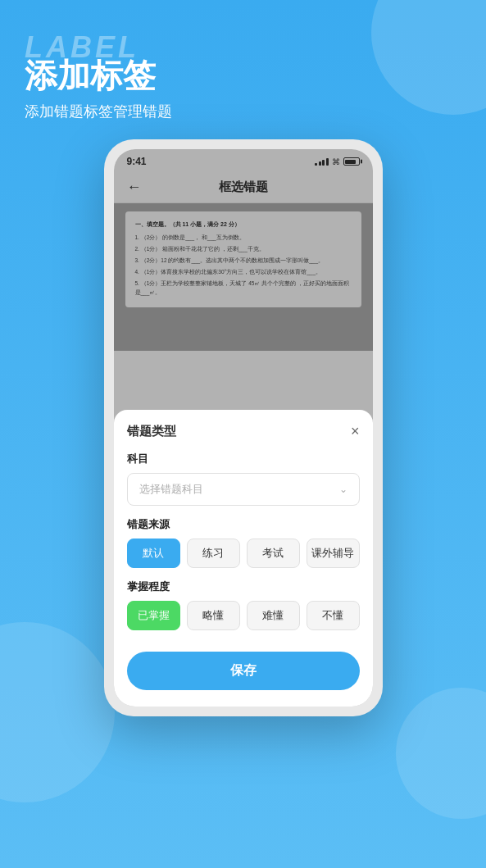 Image resolution: width=486 pixels, height=868 pixels. What do you see at coordinates (243, 553) in the screenshot?
I see `source-buttons: 默认 练习 考试 课外辅导` at bounding box center [243, 553].